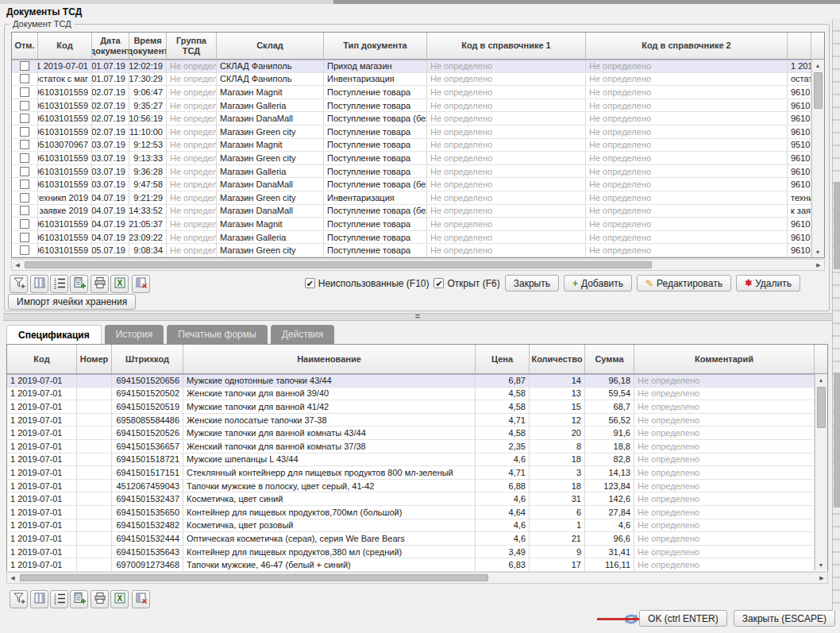 This screenshot has height=633, width=840. What do you see at coordinates (418, 553) in the screenshot?
I see `spec-row: 1 2019-07-016941501535643Контейнер для п…` at bounding box center [418, 553].